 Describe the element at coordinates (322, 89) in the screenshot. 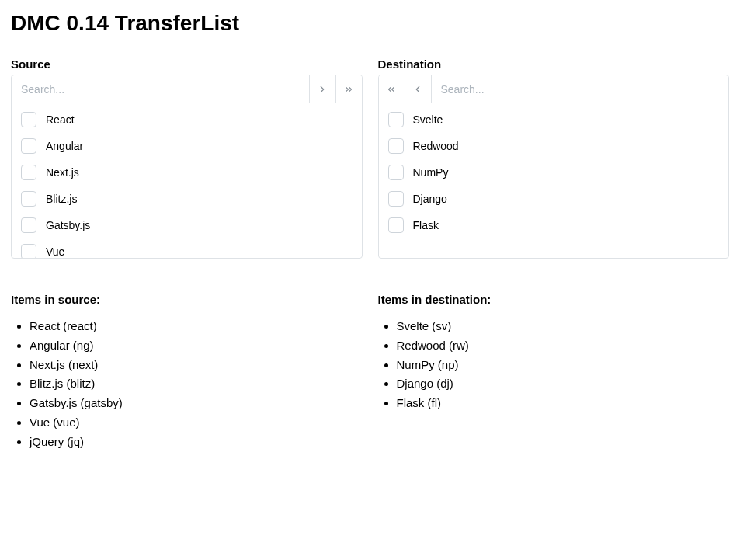

I see `move-selected-right-button` at that location.